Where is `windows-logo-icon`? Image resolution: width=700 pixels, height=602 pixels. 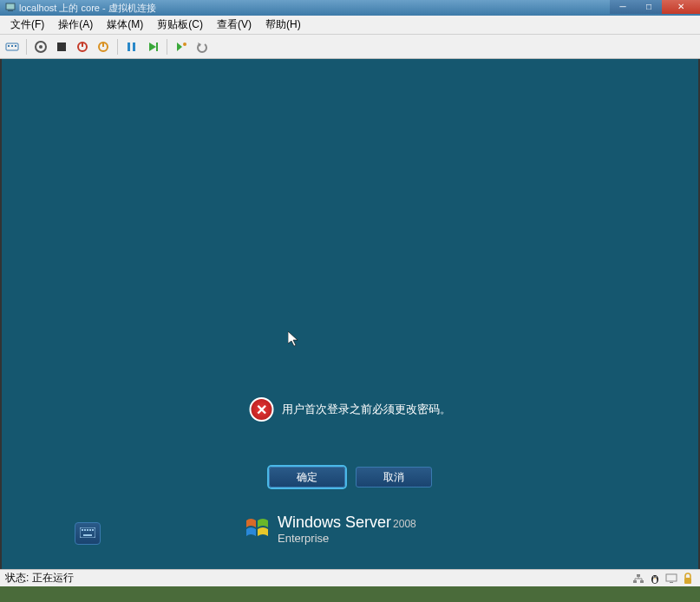
windows-logo-icon is located at coordinates (258, 529).